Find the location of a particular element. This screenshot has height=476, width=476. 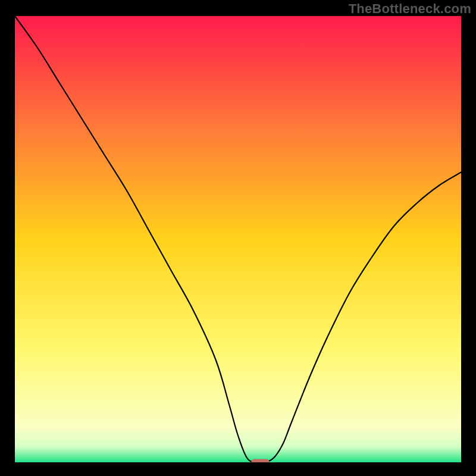

optimum-marker is located at coordinates (261, 461).